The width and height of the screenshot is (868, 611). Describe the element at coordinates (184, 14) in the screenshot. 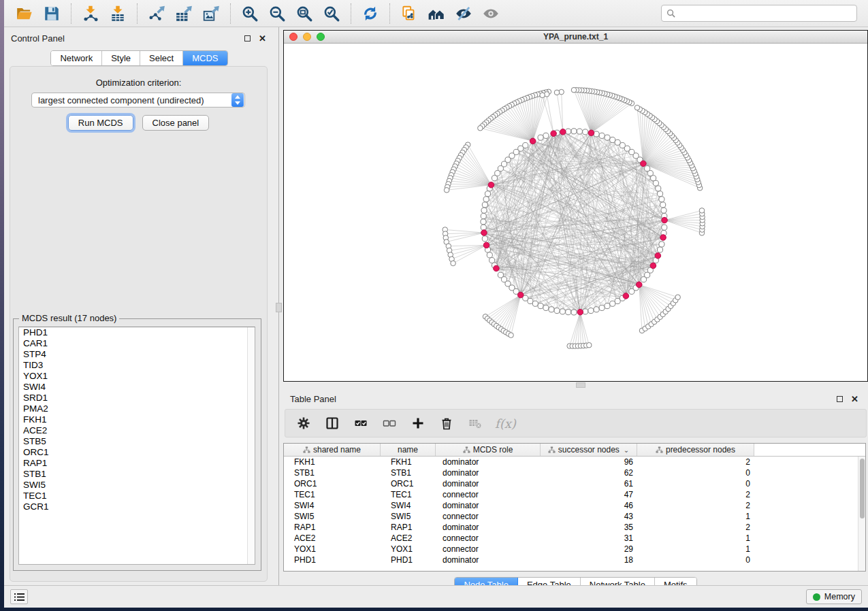

I see `export-table-button` at that location.